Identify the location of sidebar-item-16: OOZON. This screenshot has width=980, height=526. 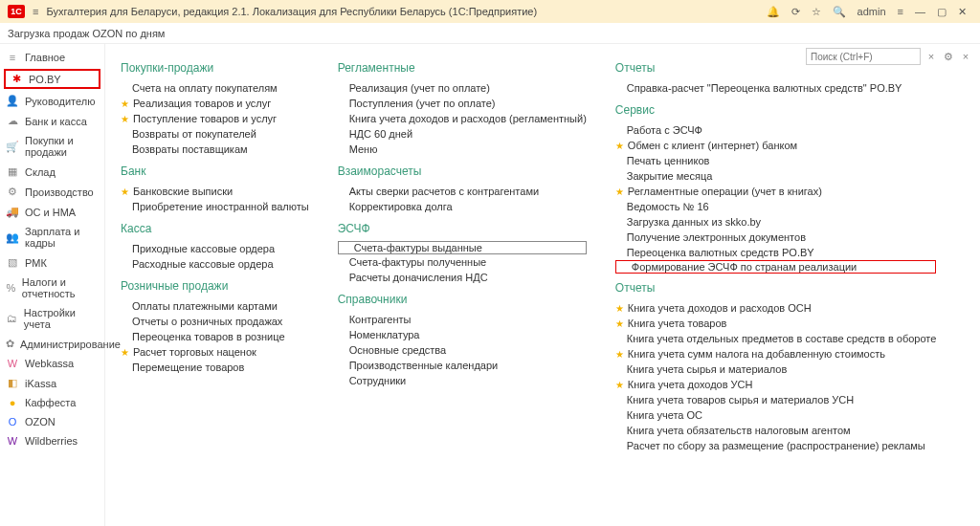
(52, 422).